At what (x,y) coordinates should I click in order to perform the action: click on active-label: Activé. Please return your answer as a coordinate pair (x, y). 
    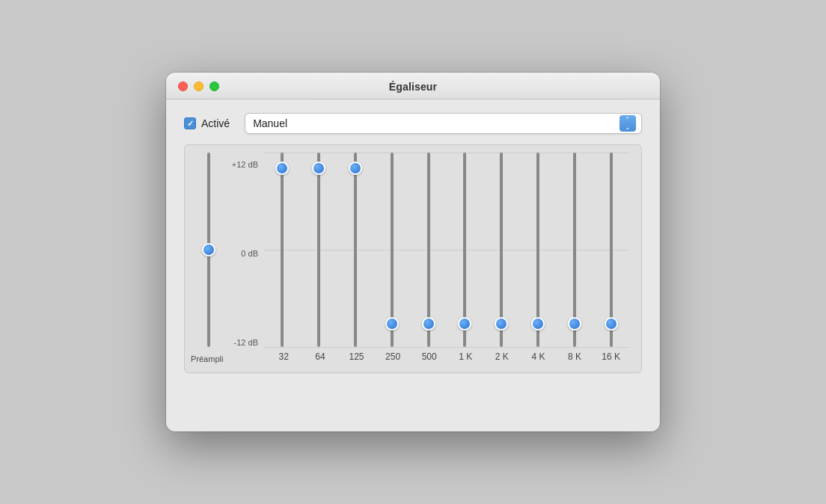
    Looking at the image, I should click on (215, 123).